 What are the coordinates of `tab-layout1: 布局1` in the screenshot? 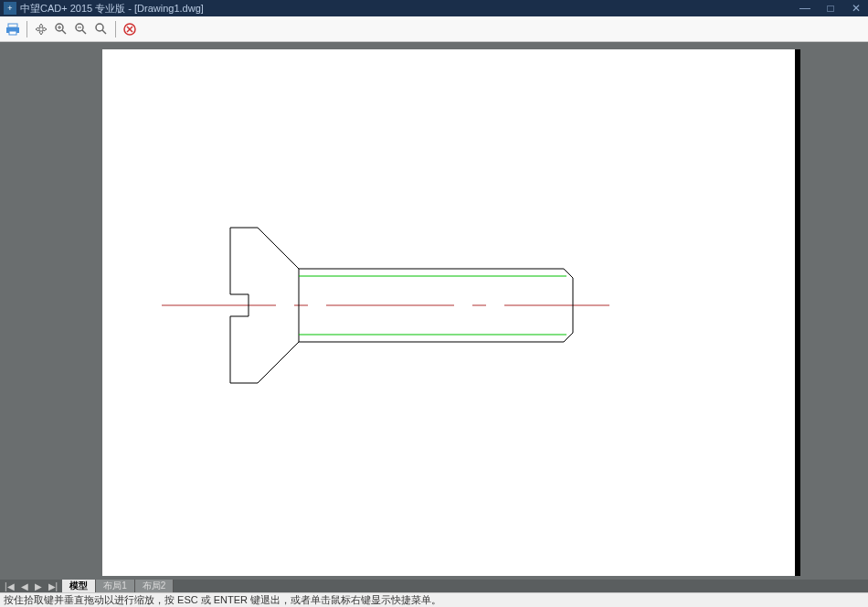 It's located at (115, 586).